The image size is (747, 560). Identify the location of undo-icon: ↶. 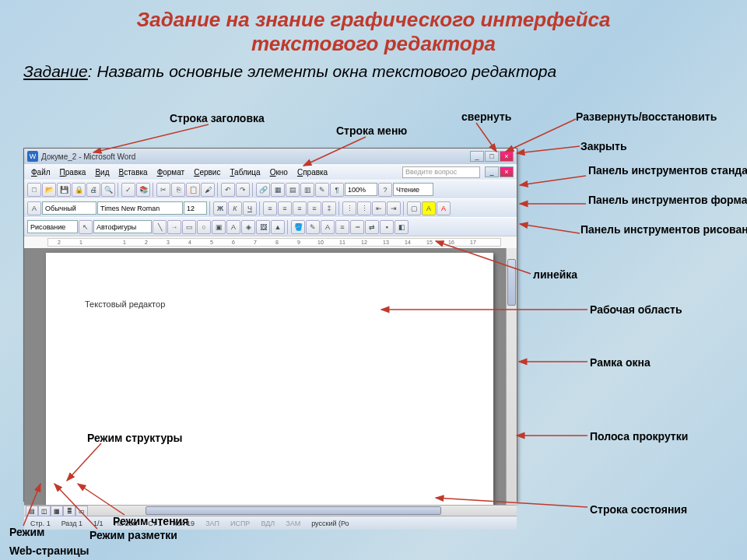
(228, 190).